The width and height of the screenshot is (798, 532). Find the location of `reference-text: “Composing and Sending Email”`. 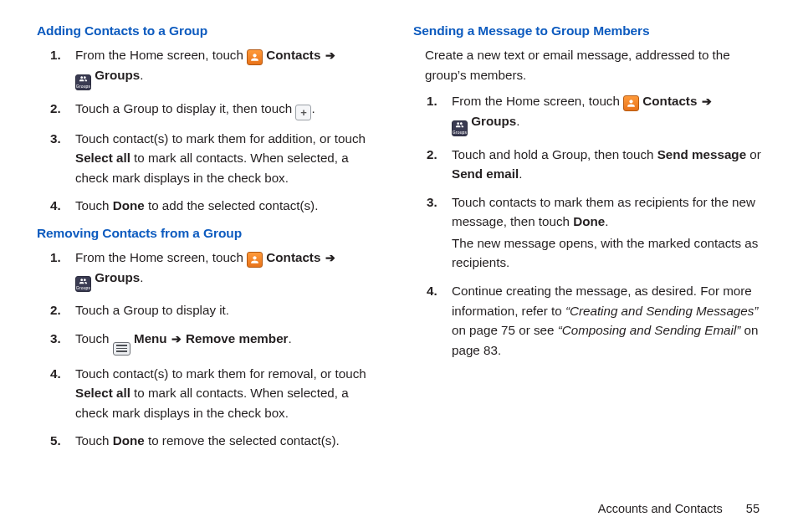

reference-text: “Composing and Sending Email” is located at coordinates (649, 330).